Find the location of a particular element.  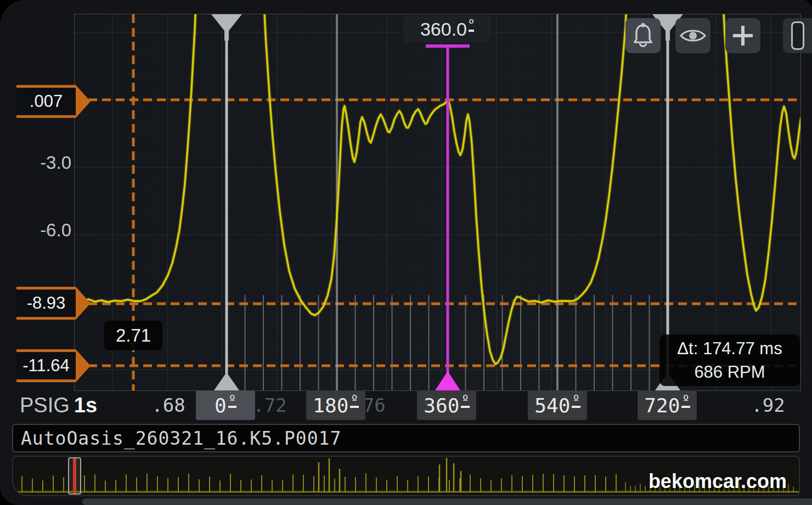

degree-cursor-label-360: 360º is located at coordinates (447, 405).